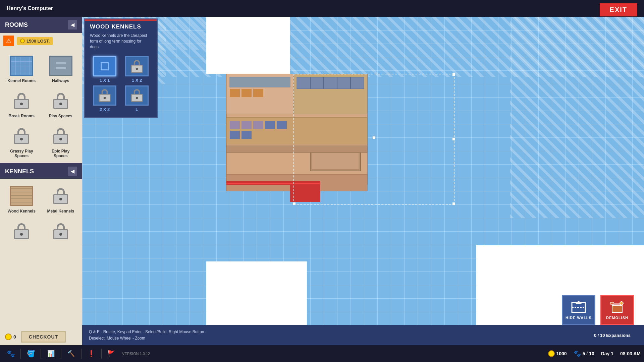 This screenshot has width=644, height=362. Describe the element at coordinates (41, 171) in the screenshot. I see `kennels-section-header: KENNELS ◀` at that location.